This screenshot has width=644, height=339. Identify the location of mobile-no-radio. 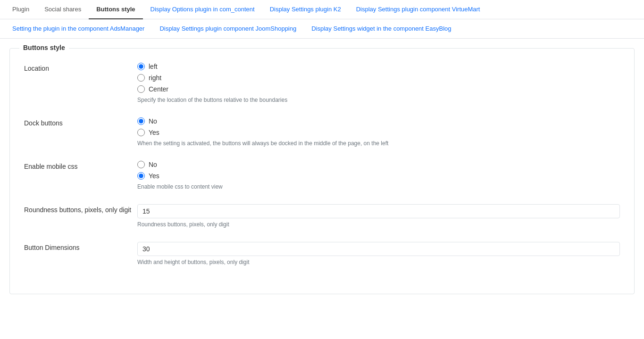
(141, 165).